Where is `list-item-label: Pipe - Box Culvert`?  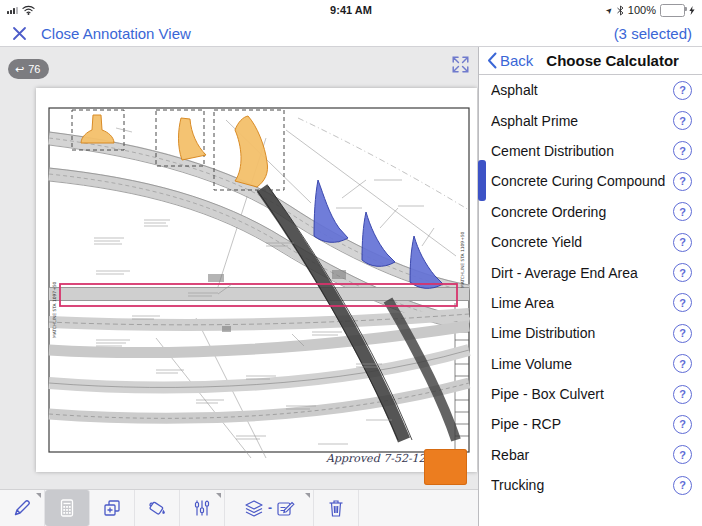 list-item-label: Pipe - Box Culvert is located at coordinates (582, 394).